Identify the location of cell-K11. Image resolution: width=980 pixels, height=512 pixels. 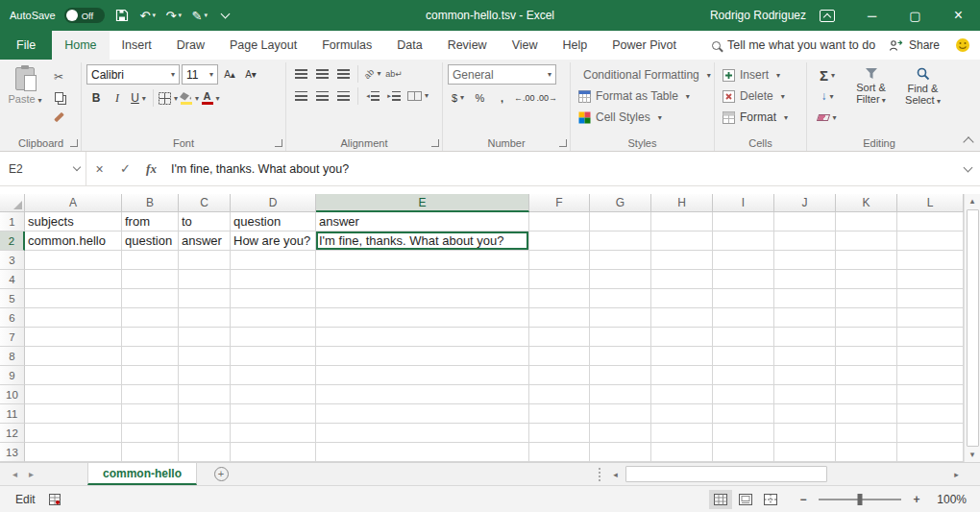
(867, 414).